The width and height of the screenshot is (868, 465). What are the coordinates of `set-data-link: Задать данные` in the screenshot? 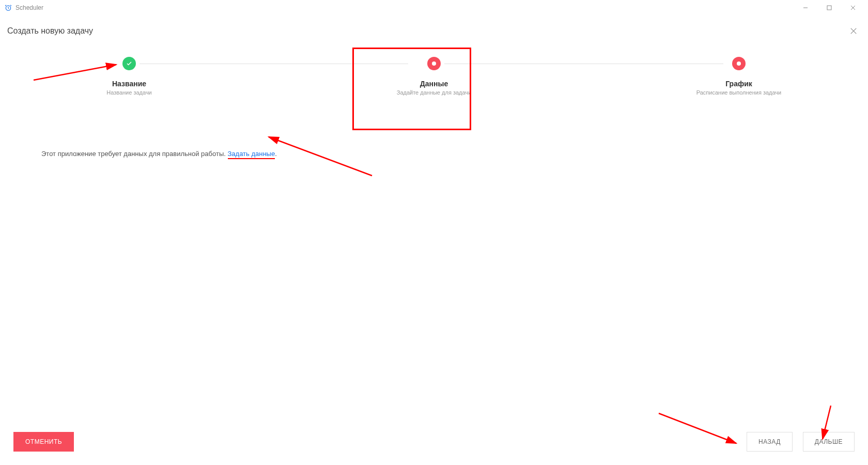 It's located at (252, 154).